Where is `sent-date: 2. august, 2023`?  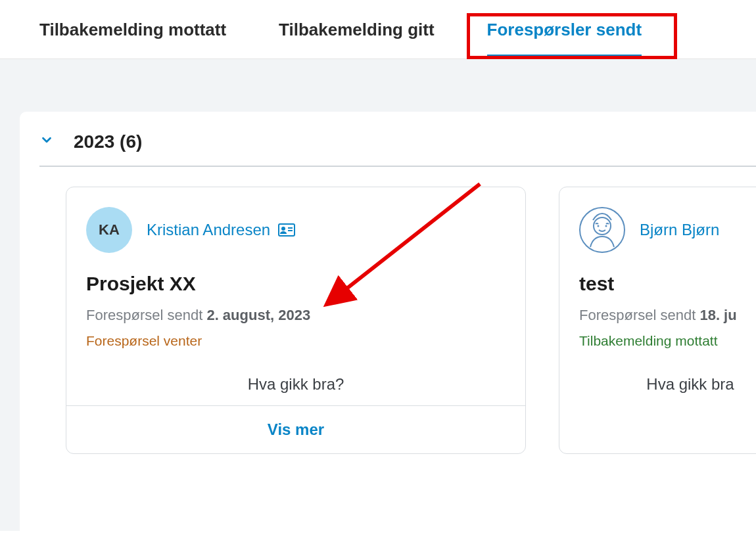 sent-date: 2. august, 2023 is located at coordinates (258, 315).